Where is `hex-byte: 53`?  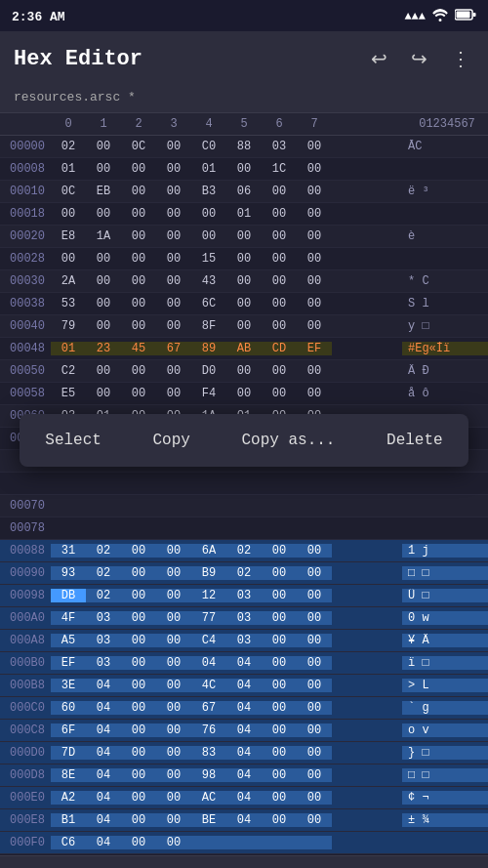 hex-byte: 53 is located at coordinates (68, 304).